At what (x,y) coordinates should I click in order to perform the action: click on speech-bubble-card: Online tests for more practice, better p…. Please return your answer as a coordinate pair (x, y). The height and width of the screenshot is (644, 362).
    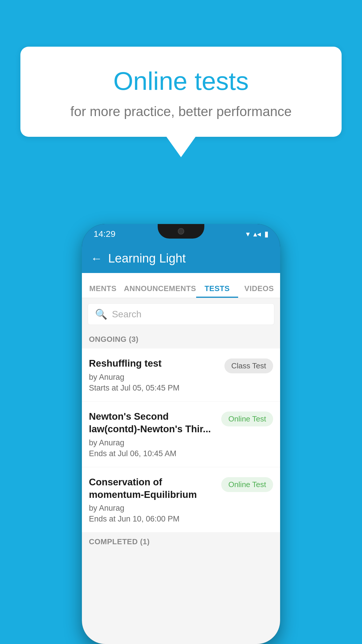
    Looking at the image, I should click on (181, 92).